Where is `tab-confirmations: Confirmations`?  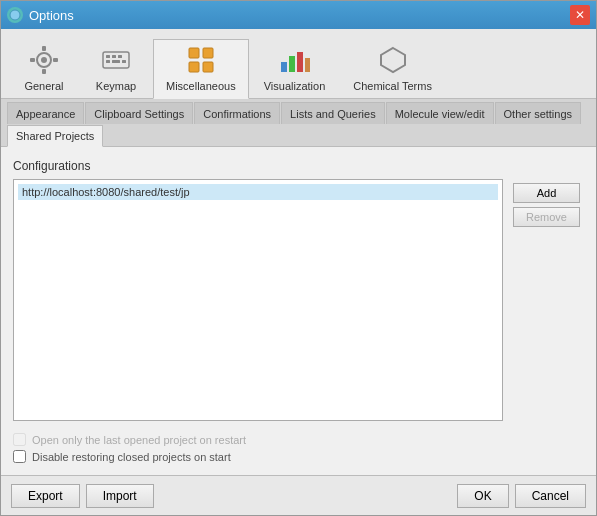 tab-confirmations: Confirmations is located at coordinates (237, 113).